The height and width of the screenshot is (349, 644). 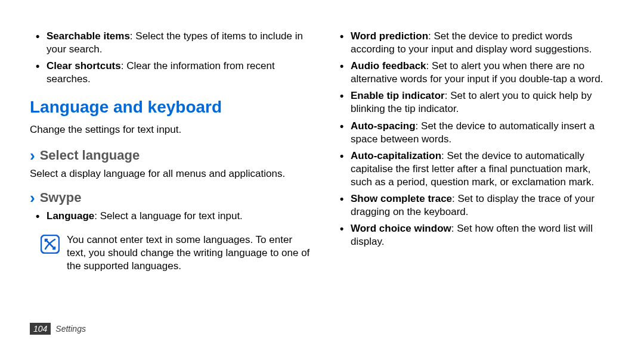 What do you see at coordinates (168, 216) in the screenshot?
I see `bullet-text: : Select a language for text input.` at bounding box center [168, 216].